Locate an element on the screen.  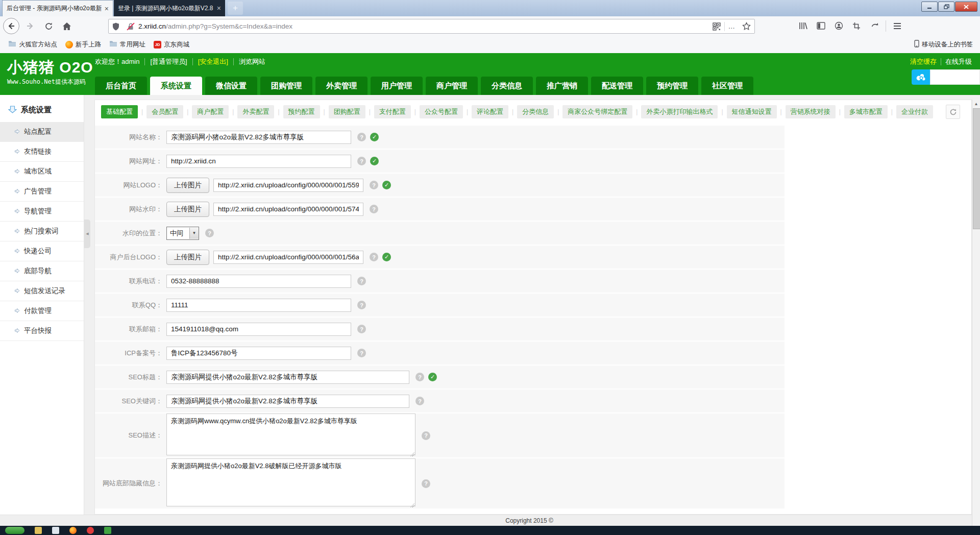
online-upgrade-link: 在线升级 is located at coordinates (959, 62).